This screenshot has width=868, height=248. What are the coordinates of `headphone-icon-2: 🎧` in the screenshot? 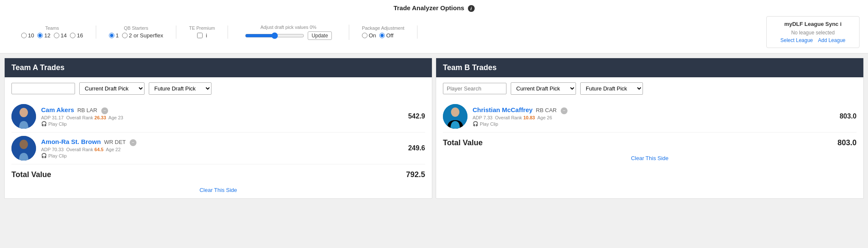 It's located at (44, 155).